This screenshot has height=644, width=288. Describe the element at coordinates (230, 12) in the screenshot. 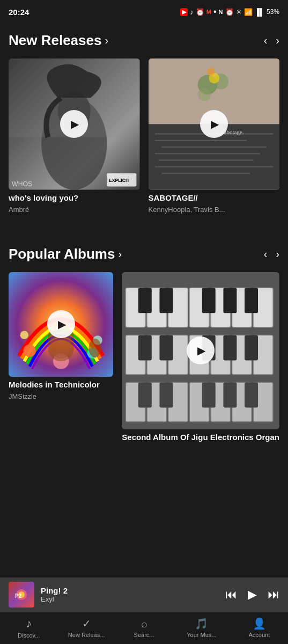

I see `alarm-icon: ⏰` at that location.